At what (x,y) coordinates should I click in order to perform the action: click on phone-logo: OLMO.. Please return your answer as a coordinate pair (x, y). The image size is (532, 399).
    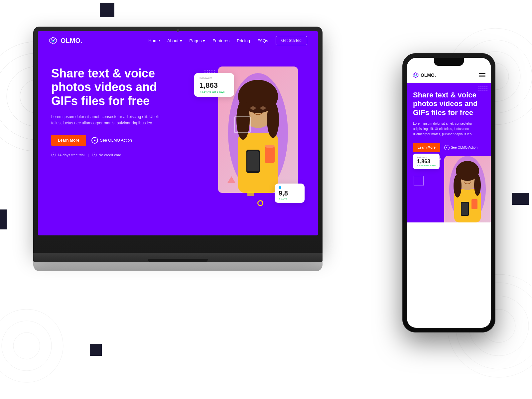
    Looking at the image, I should click on (424, 75).